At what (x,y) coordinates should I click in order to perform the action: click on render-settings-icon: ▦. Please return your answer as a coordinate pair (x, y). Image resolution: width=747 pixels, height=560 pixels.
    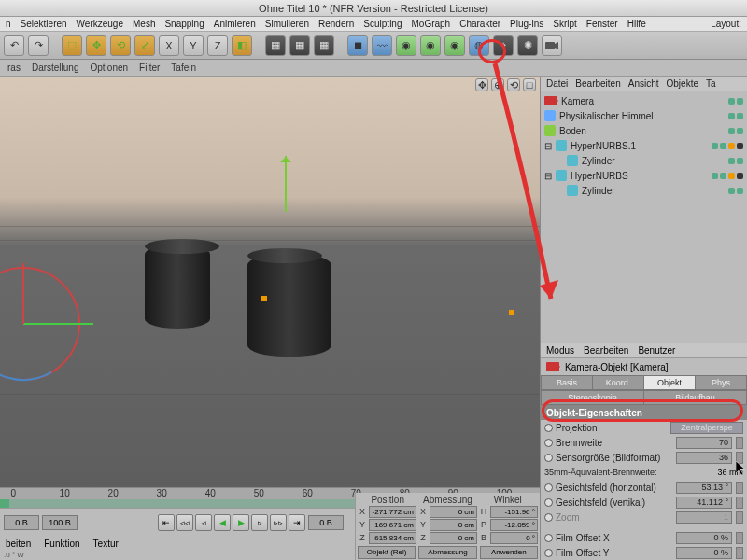
    Looking at the image, I should click on (324, 46).